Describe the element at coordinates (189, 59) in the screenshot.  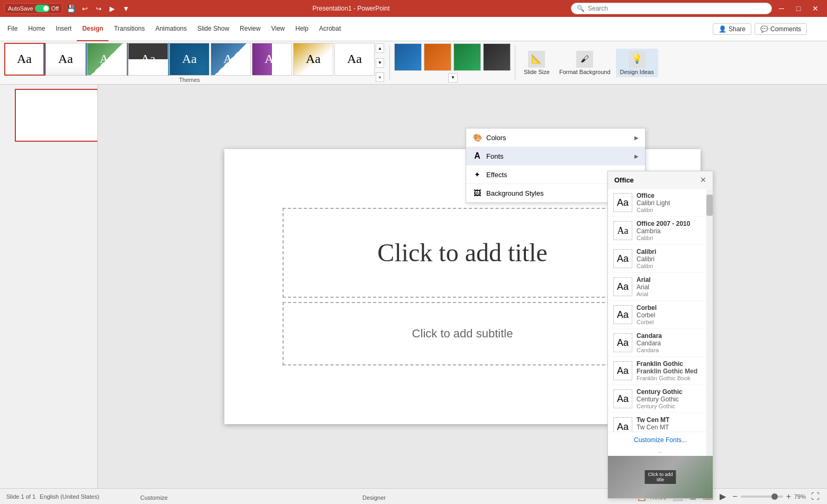
I see `theme-item-4: Aa` at that location.